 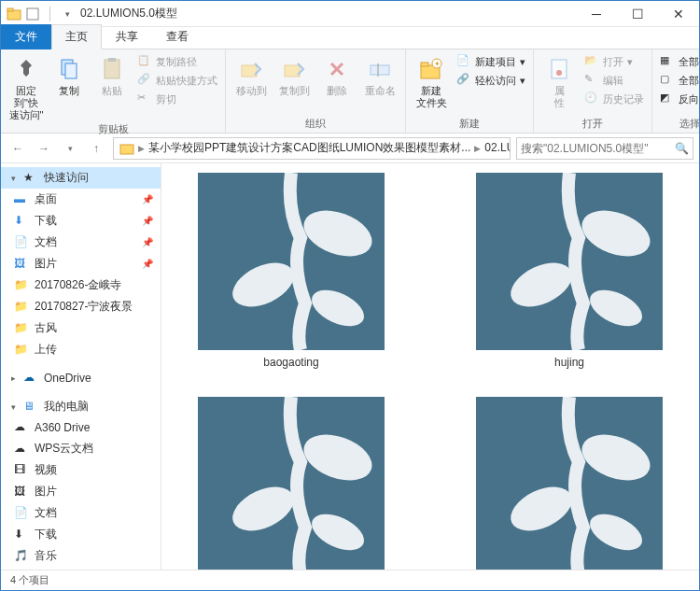 I want to click on picture-icon: 🖼, so click(x=21, y=264).